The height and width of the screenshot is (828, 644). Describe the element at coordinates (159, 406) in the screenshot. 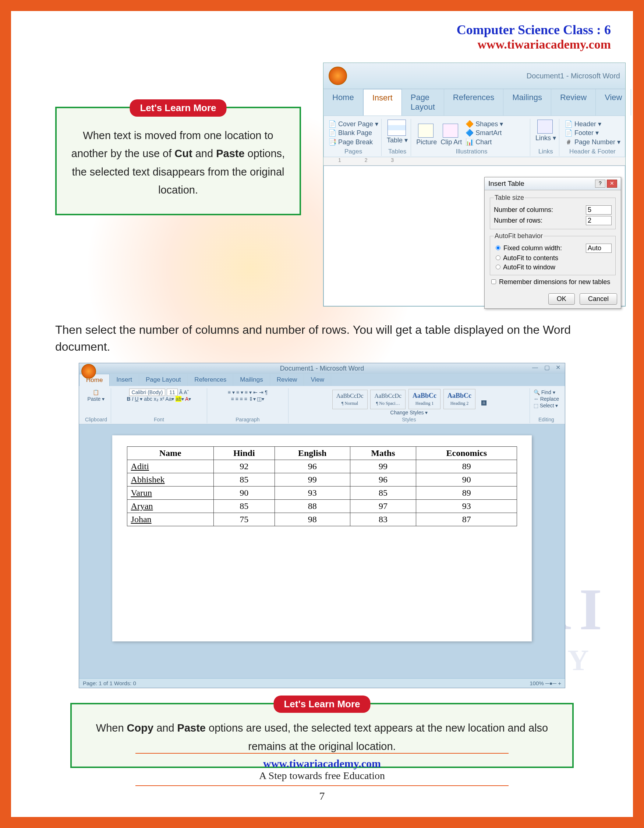

I see `ribbon2-font: Calibri (Body) 11 Â Aˇ B I U ▾ abc x₂ x…` at that location.